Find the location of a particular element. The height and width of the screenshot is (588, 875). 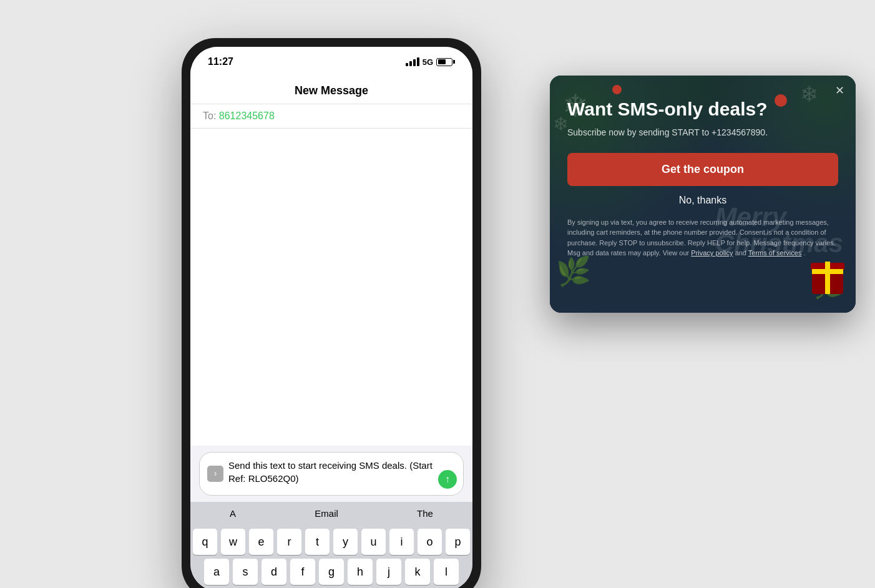

to-field: To: 8612345678 is located at coordinates (331, 116).